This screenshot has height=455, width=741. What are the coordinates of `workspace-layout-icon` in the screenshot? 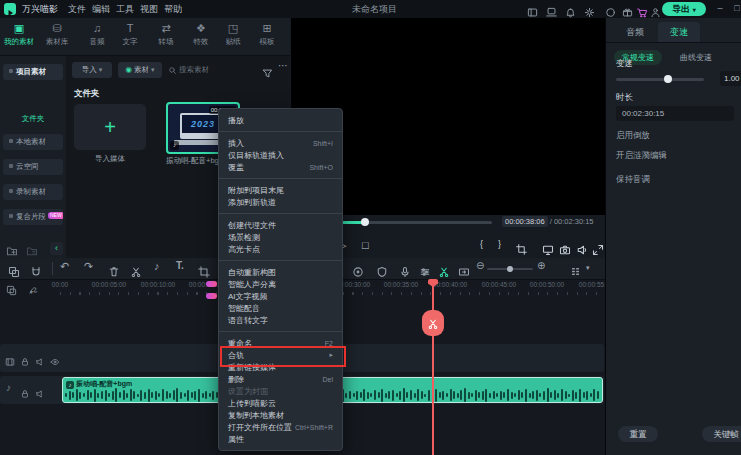 It's located at (533, 9).